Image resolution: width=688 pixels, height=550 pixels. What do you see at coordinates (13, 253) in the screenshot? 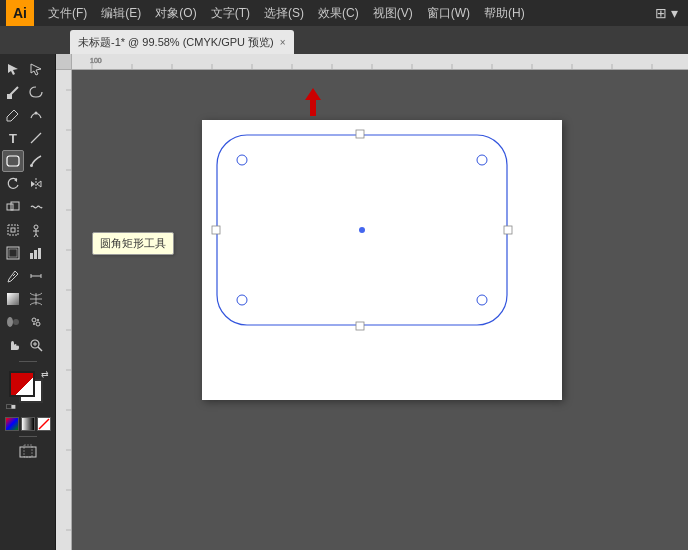
I see `artboard-tool-button` at bounding box center [13, 253].